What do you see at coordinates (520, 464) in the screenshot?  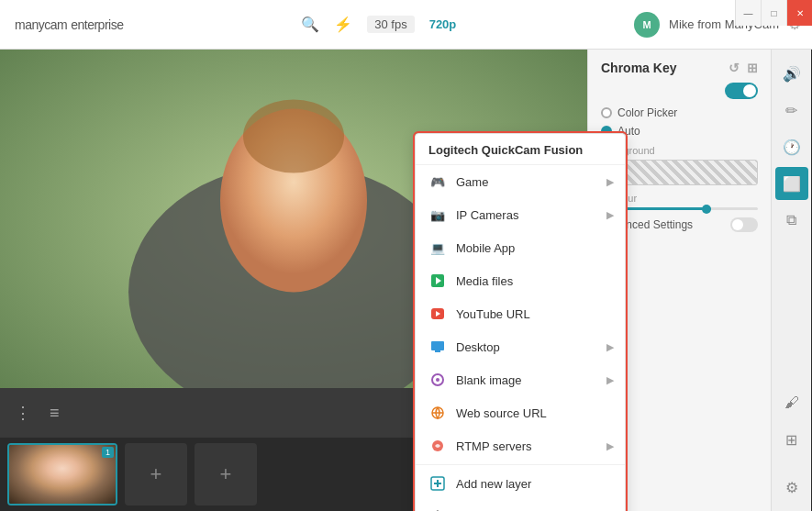 I see `dropdown-divider` at bounding box center [520, 464].